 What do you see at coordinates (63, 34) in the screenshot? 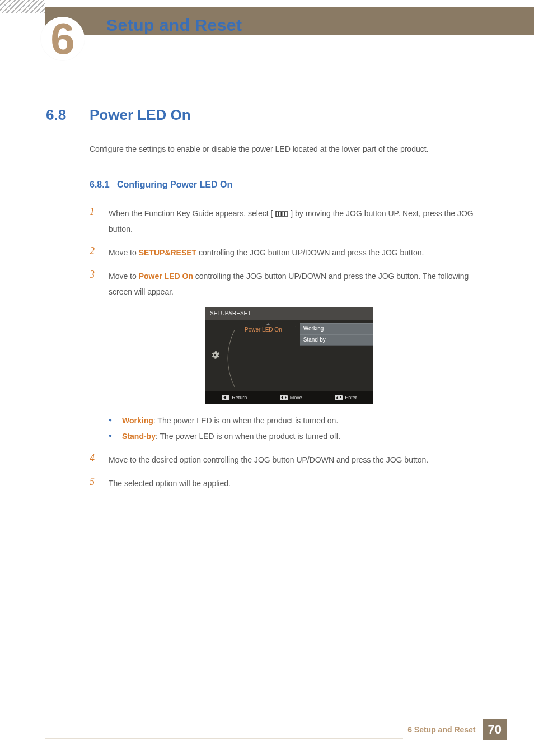
I see `chapter-number-badge: 6` at bounding box center [63, 34].